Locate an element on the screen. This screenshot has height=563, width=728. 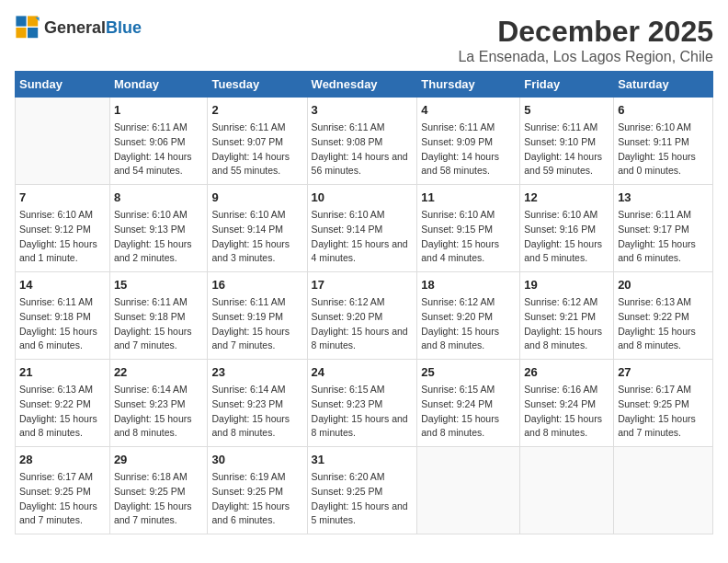
title-area: December 2025 La Ensenada, Los Lagos Reg… is located at coordinates (586, 40).